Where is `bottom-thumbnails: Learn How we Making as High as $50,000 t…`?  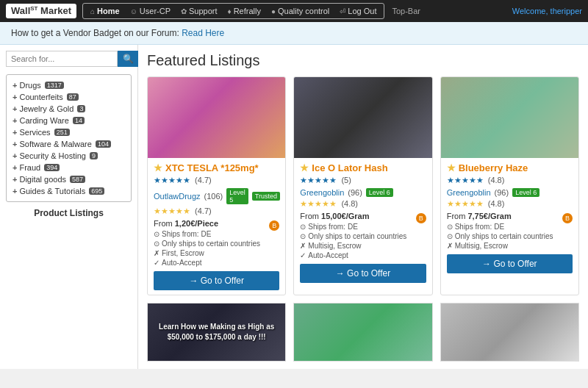 bottom-thumbnails: Learn How we Making as High as $50,000 t… is located at coordinates (363, 332).